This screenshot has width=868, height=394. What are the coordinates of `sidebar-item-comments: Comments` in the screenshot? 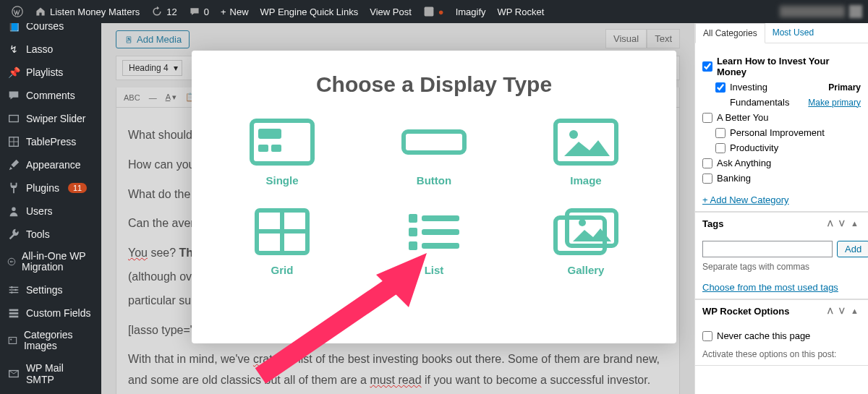 It's located at (51, 95).